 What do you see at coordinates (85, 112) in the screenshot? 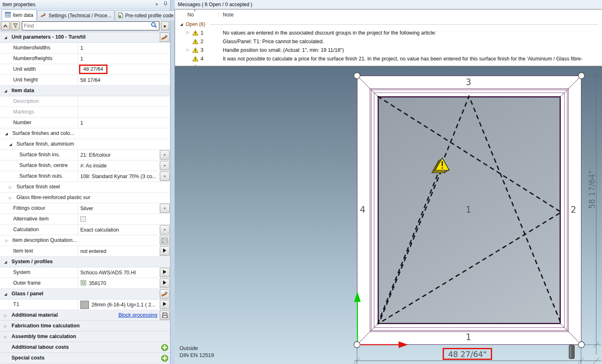
I see `property-row-markings: Markings` at bounding box center [85, 112].